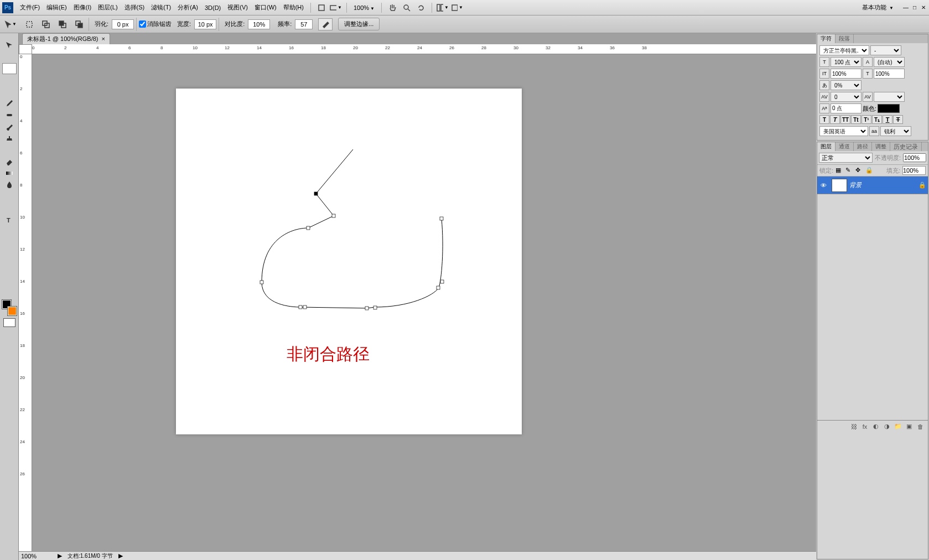 The image size is (929, 560). Describe the element at coordinates (866, 120) in the screenshot. I see `superscript-button: T¹` at that location.